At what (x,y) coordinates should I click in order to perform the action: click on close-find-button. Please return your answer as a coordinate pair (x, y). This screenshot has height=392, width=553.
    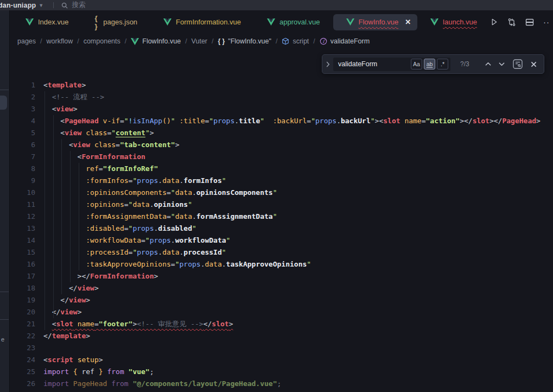
    Looking at the image, I should click on (534, 64).